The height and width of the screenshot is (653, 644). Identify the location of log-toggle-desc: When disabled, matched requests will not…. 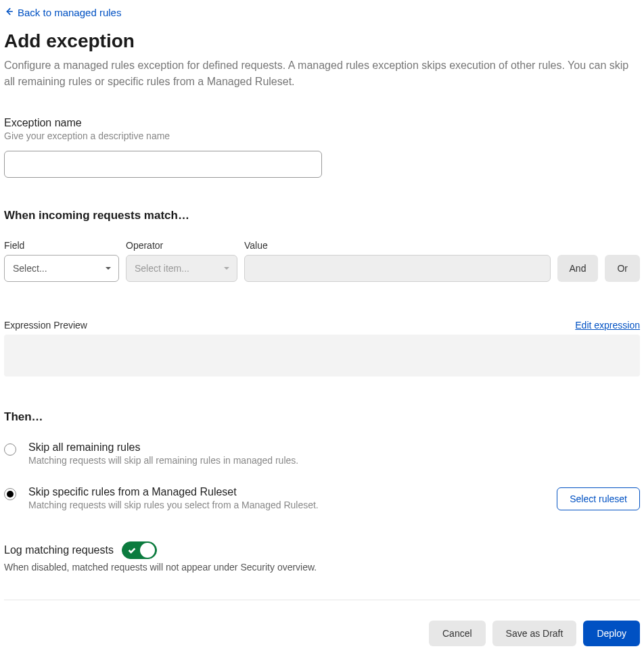
(322, 567).